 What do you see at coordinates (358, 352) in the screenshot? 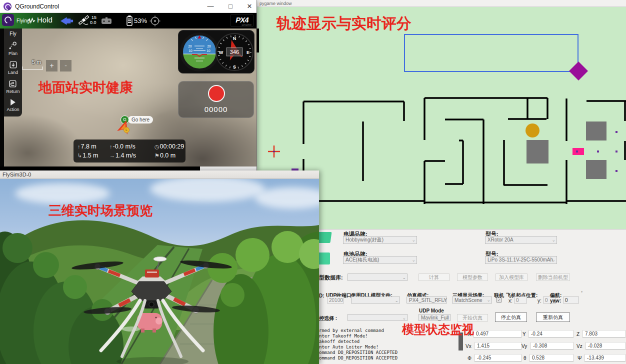
I see `console-line: ommand DO_REPOSITION ACCEPTED` at bounding box center [358, 352].